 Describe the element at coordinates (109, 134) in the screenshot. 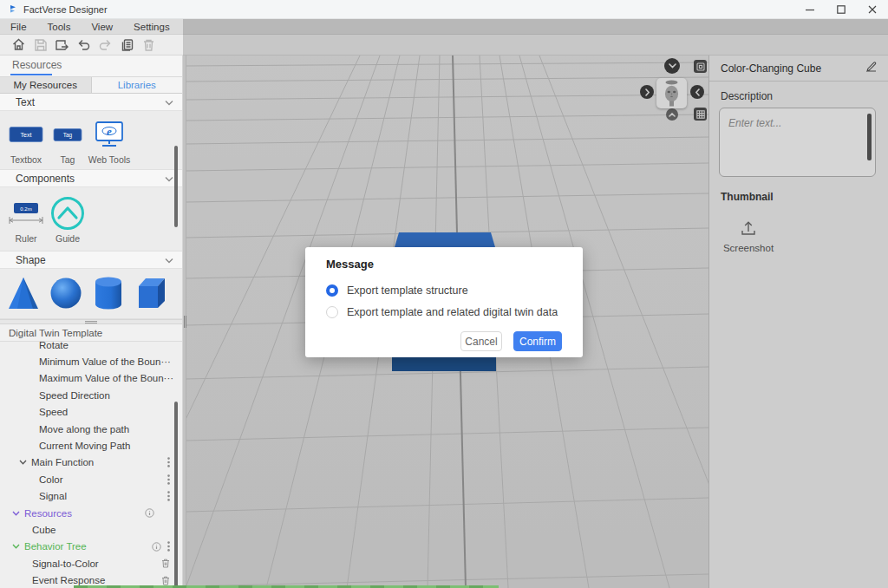

I see `web-tools-icon: e` at that location.